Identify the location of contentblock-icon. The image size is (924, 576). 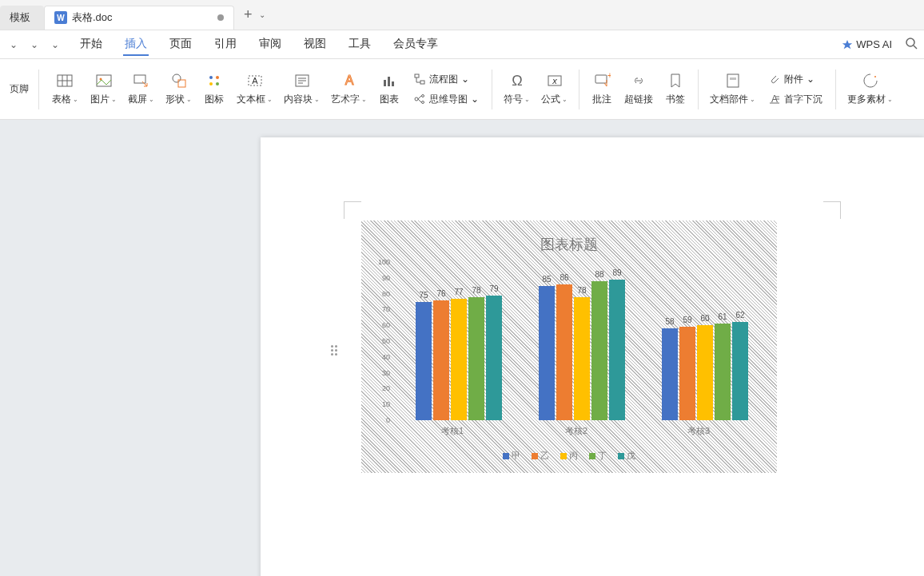
(302, 81).